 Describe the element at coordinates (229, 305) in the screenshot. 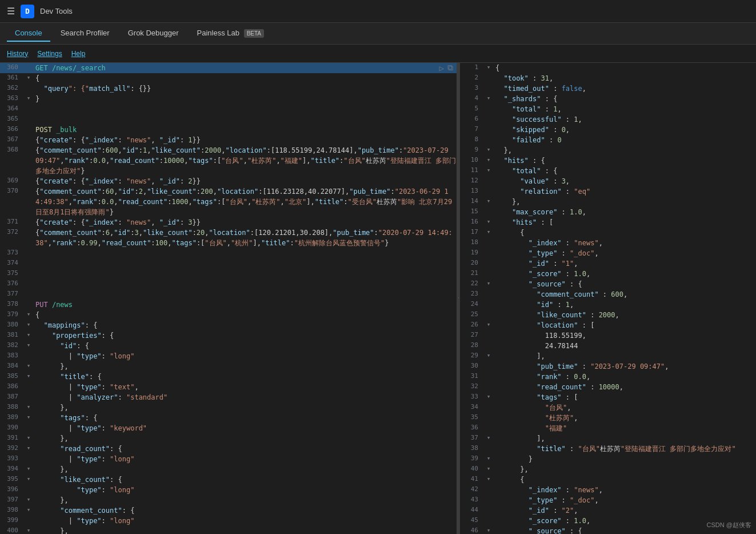

I see `table-row: 378PUT /news` at that location.